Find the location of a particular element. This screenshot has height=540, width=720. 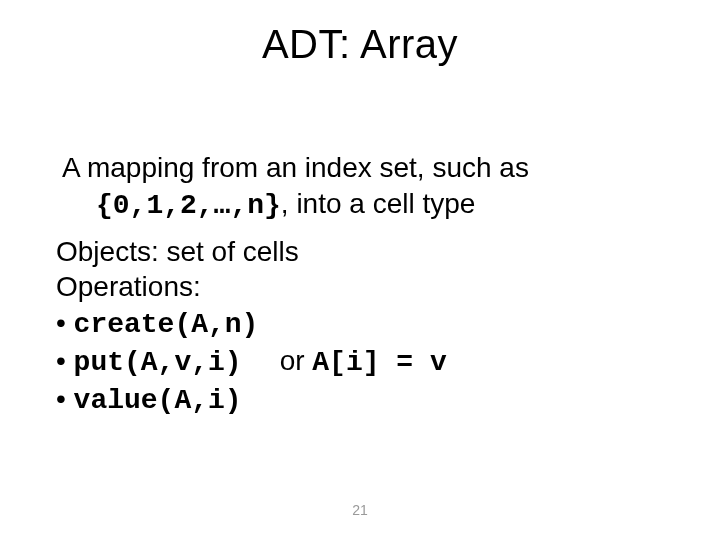

op-value-code: value(A,i) is located at coordinates (158, 400).